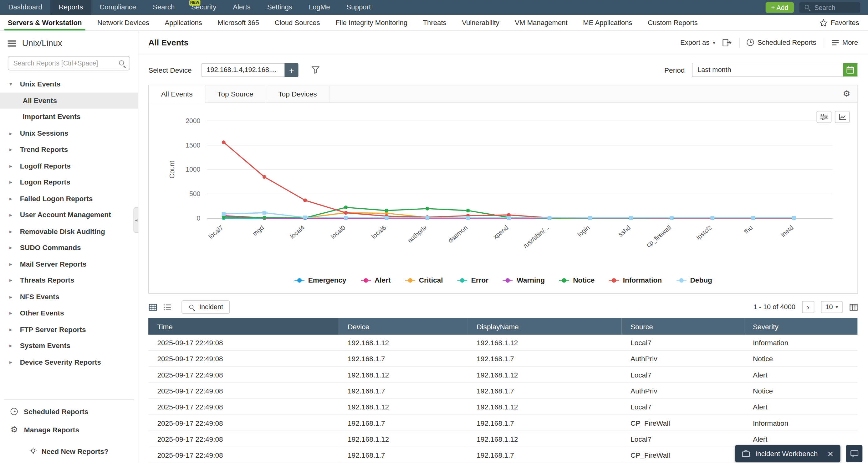  What do you see at coordinates (69, 133) in the screenshot?
I see `sidebar-item-unix-sessions: ▸Unix Sessions` at bounding box center [69, 133].